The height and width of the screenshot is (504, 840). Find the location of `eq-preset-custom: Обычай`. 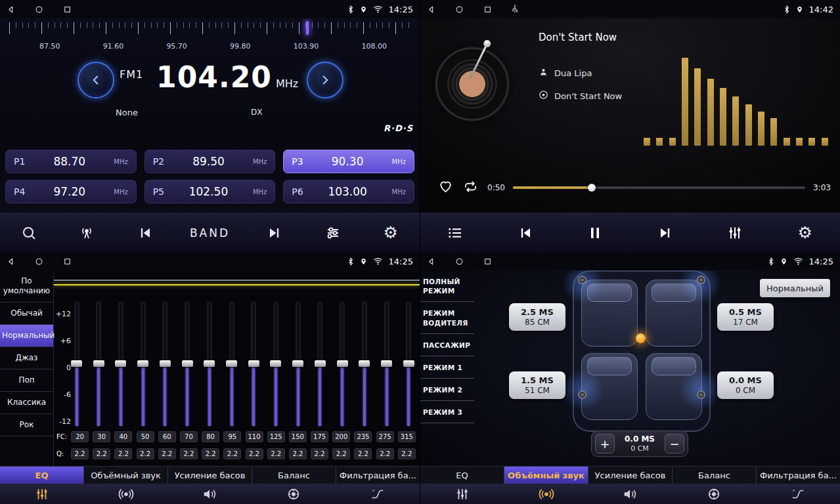

eq-preset-custom: Обычай is located at coordinates (26, 314).